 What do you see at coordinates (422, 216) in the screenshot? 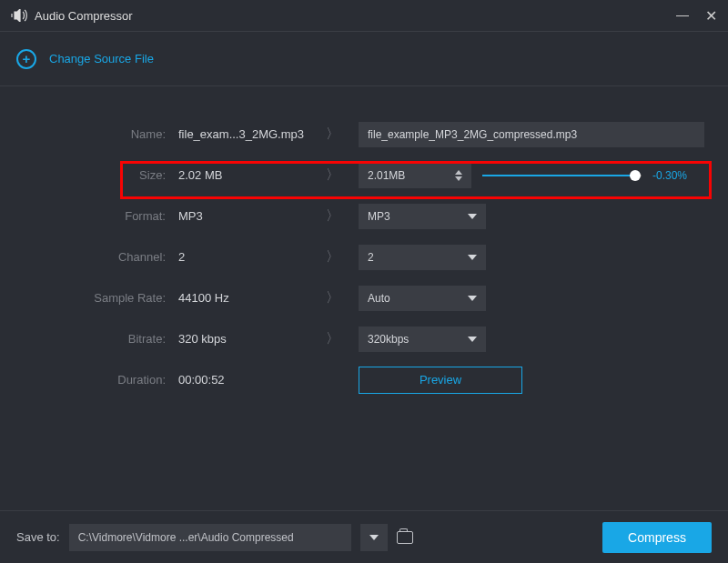
I see `format-select: MP3` at bounding box center [422, 216].